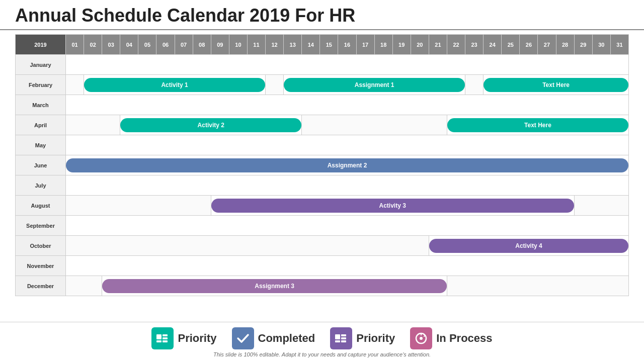 The image size is (644, 362). I want to click on september-cells, so click(347, 226).